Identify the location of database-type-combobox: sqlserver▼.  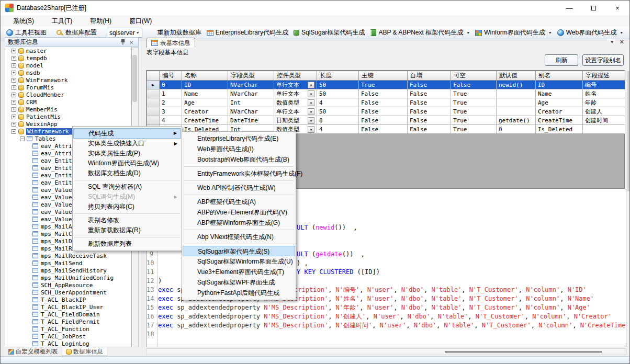
(125, 32).